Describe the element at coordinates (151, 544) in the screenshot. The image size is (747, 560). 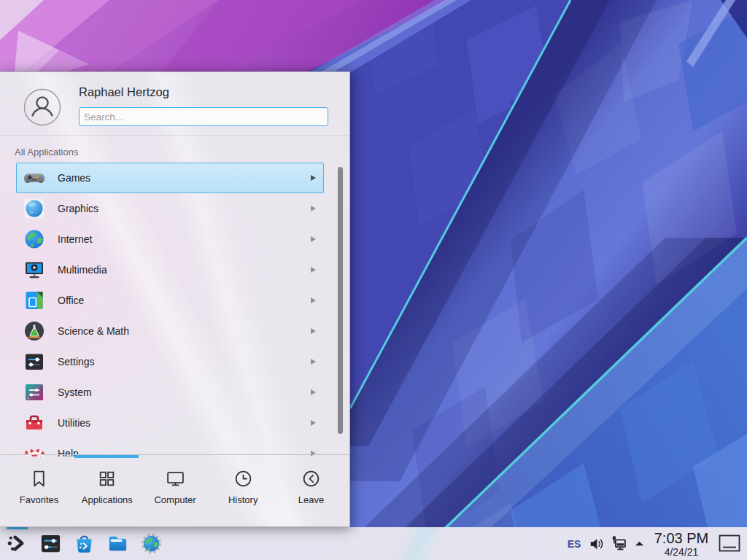
I see `web-browser-launcher` at that location.